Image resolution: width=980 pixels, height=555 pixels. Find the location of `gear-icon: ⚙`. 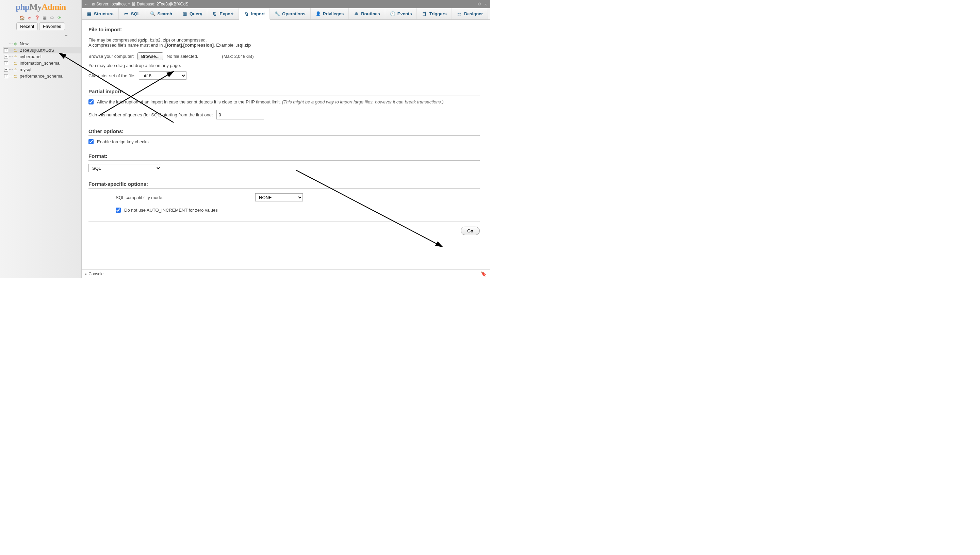

gear-icon: ⚙ is located at coordinates (479, 4).